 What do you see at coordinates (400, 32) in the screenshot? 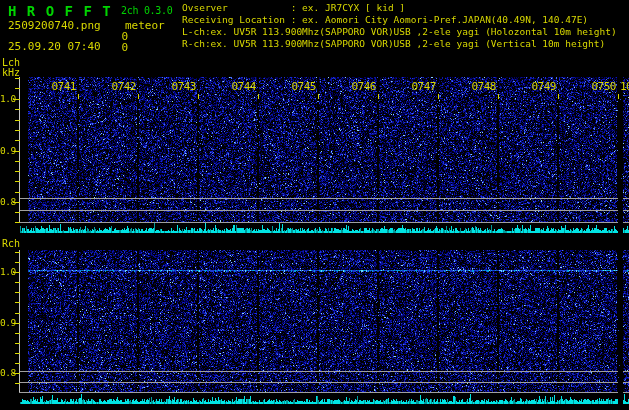
I see `station-info-line: L-ch:ex. UV5R 113.900Mhz(SAPPORO VOR)USB…` at bounding box center [400, 32].